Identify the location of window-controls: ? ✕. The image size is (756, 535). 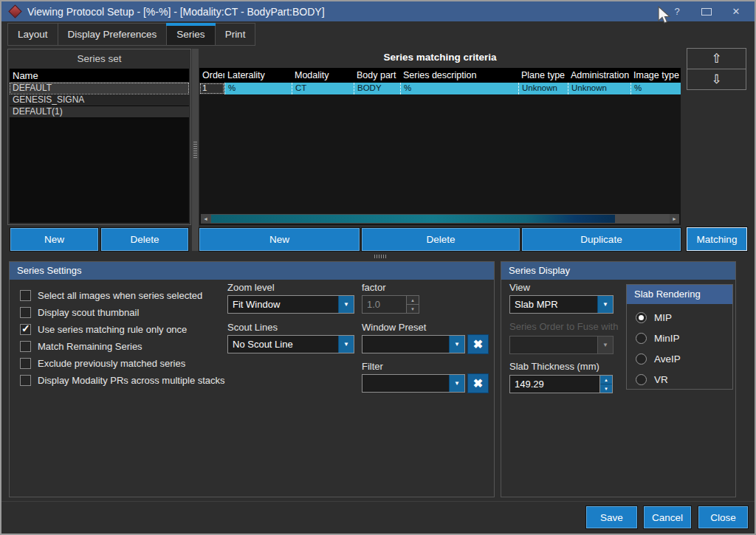
(710, 12).